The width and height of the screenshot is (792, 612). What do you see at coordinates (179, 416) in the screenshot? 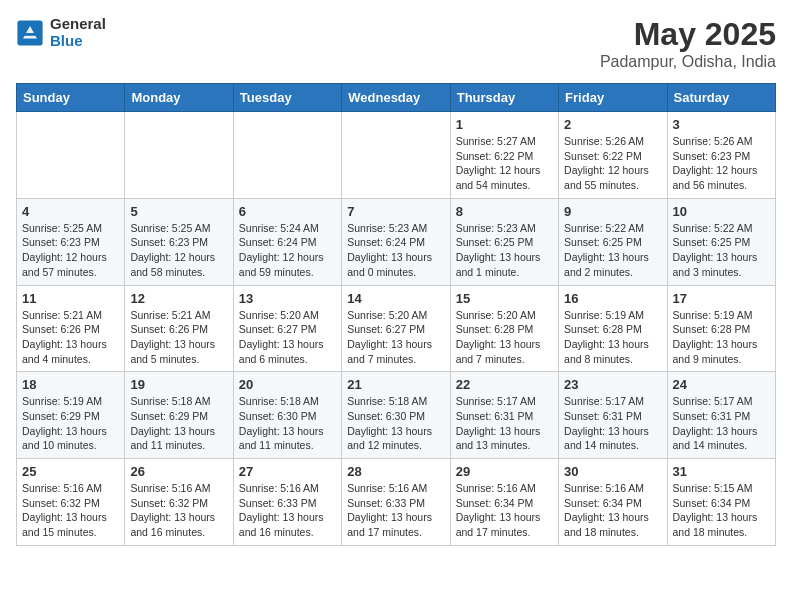
I see `calendar-cell: 19 Sunrise: 5:18 AM Sunset: 6:29 PM Dayl…` at bounding box center [179, 416].